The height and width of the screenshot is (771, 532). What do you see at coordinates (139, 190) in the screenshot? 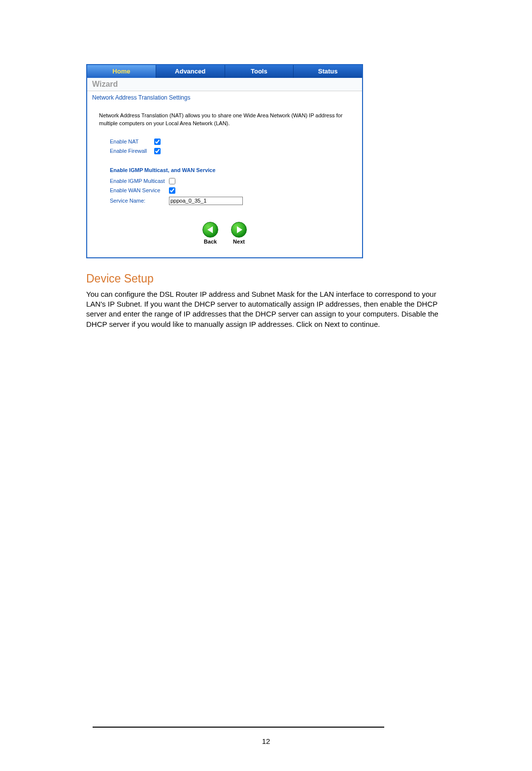
I see `label-enable-wan: Enable WAN Service` at bounding box center [139, 190].